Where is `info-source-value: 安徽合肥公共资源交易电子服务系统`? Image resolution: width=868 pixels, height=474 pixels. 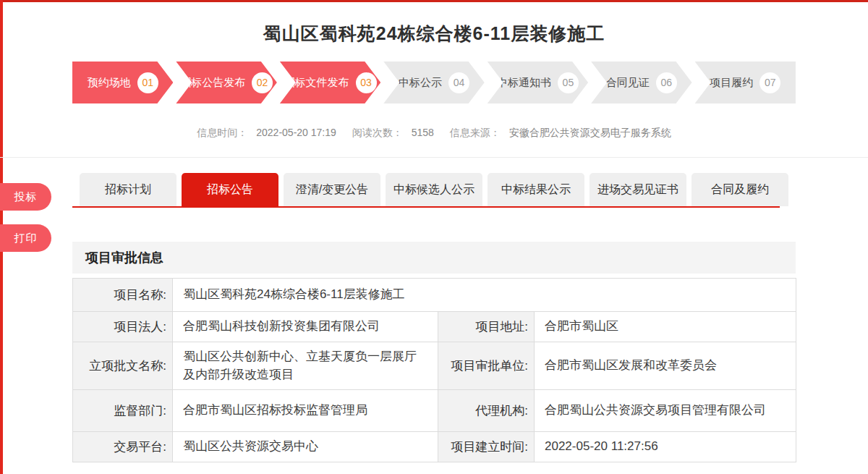 info-source-value: 安徽合肥公共资源交易电子服务系统 is located at coordinates (590, 132).